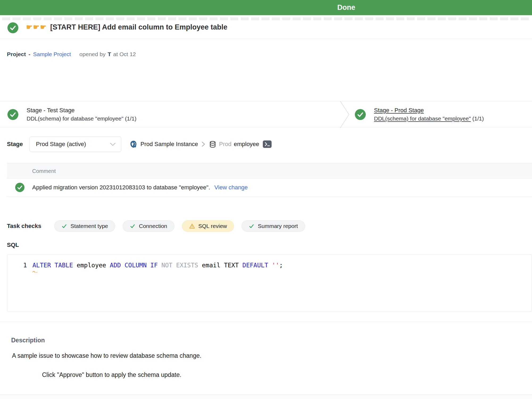  What do you see at coordinates (15, 144) in the screenshot?
I see `stage-selector-label: Stage` at bounding box center [15, 144].